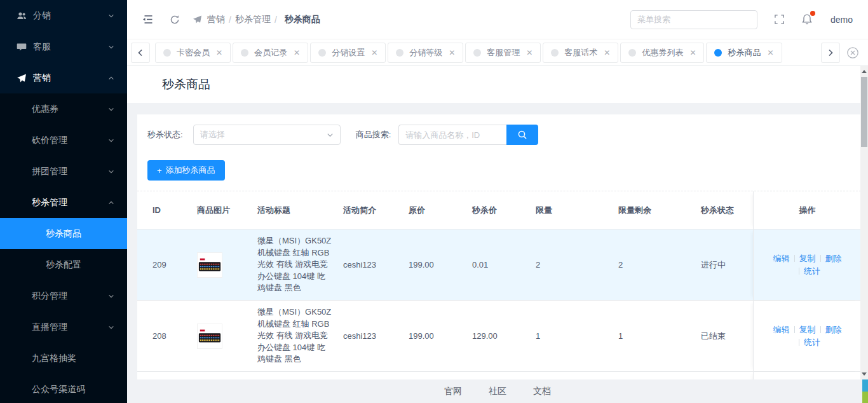 The image size is (868, 403). What do you see at coordinates (694, 20) in the screenshot?
I see `menu-search-input` at bounding box center [694, 20].